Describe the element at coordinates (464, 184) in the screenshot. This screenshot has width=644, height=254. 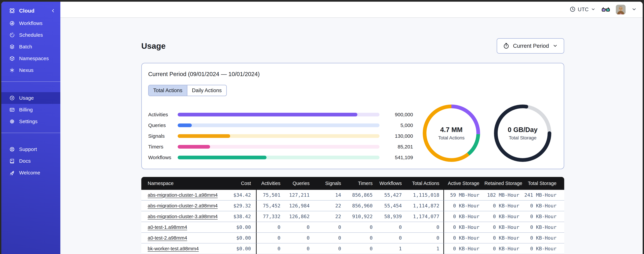
I see `column-header-active-storage: Active Storage` at that location.